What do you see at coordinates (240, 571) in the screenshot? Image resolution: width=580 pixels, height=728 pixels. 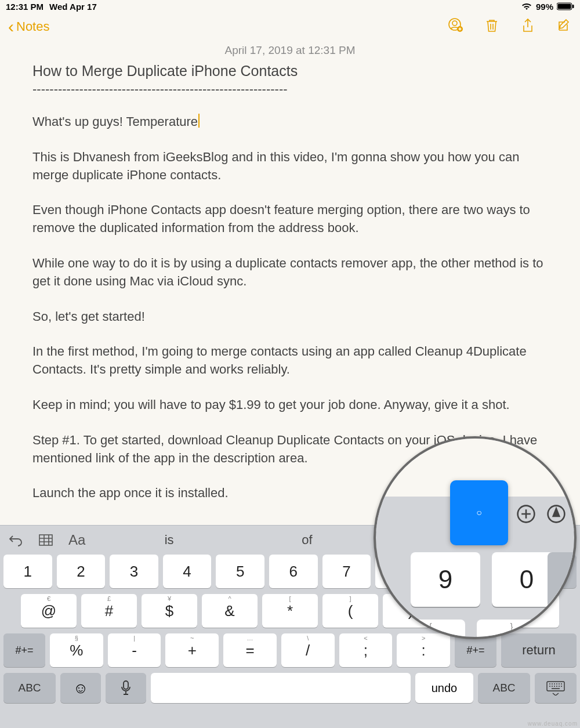 I see `key-5: 5` at bounding box center [240, 571].